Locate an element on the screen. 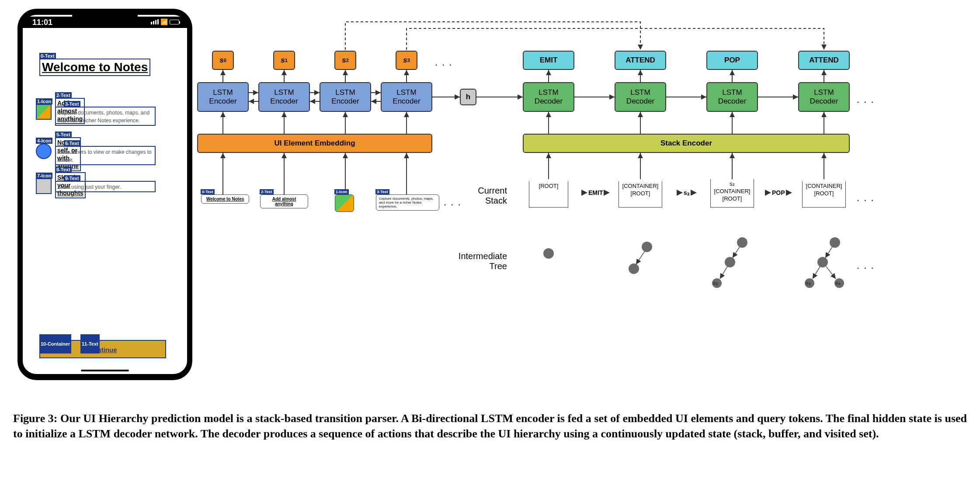  phone-content: 0-Text Welcome to Notes 1-Icon 2-Text Ad… is located at coordinates (105, 203).